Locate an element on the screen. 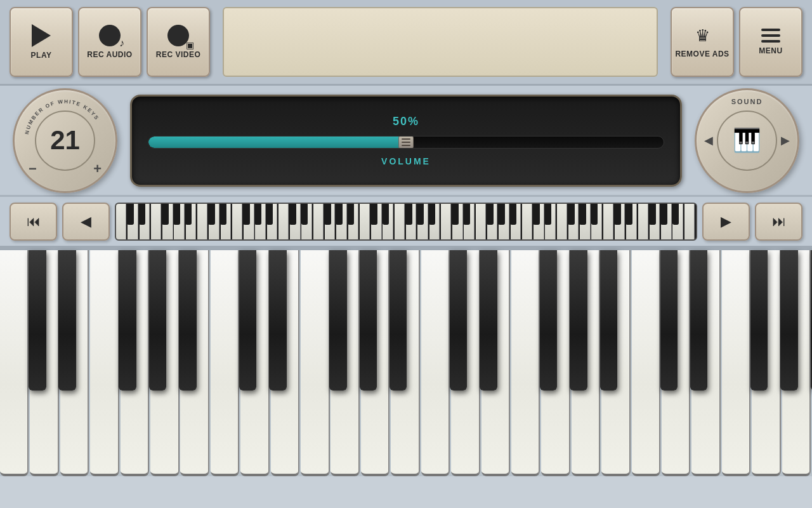  sound-icon: 🎹 is located at coordinates (747, 141).